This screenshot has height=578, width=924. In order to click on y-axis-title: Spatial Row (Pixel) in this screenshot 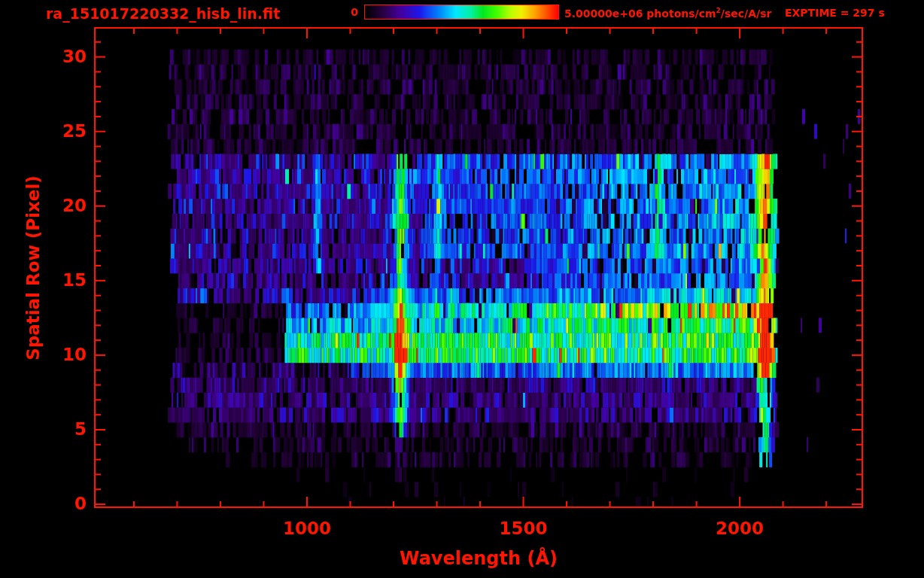, I will do `click(35, 268)`.